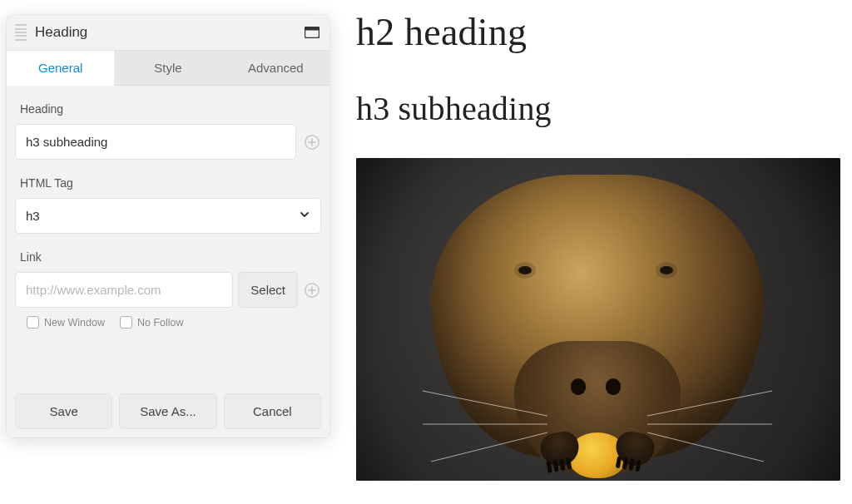 The width and height of the screenshot is (852, 504). I want to click on cancel-button: Cancel, so click(273, 411).